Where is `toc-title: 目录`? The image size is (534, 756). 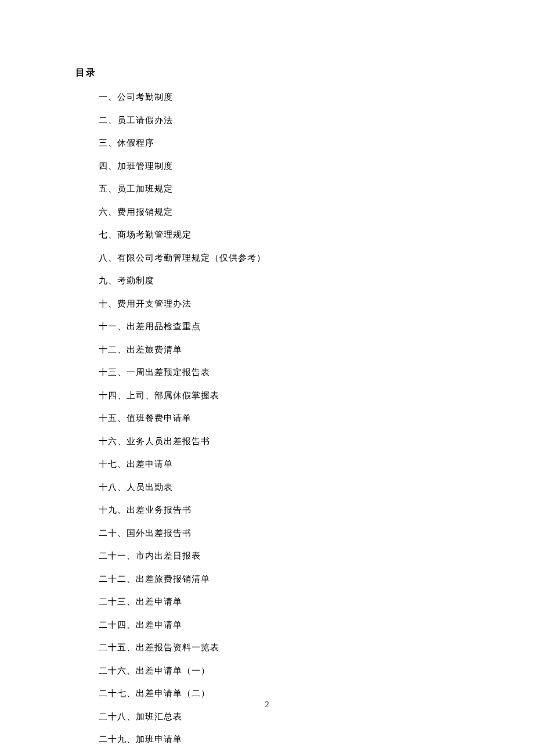
toc-title: 目录 is located at coordinates (267, 73).